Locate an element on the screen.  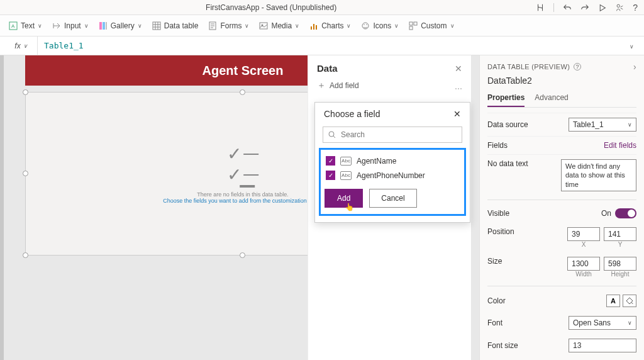
ribbon-datatable: Data table is located at coordinates (175, 26).